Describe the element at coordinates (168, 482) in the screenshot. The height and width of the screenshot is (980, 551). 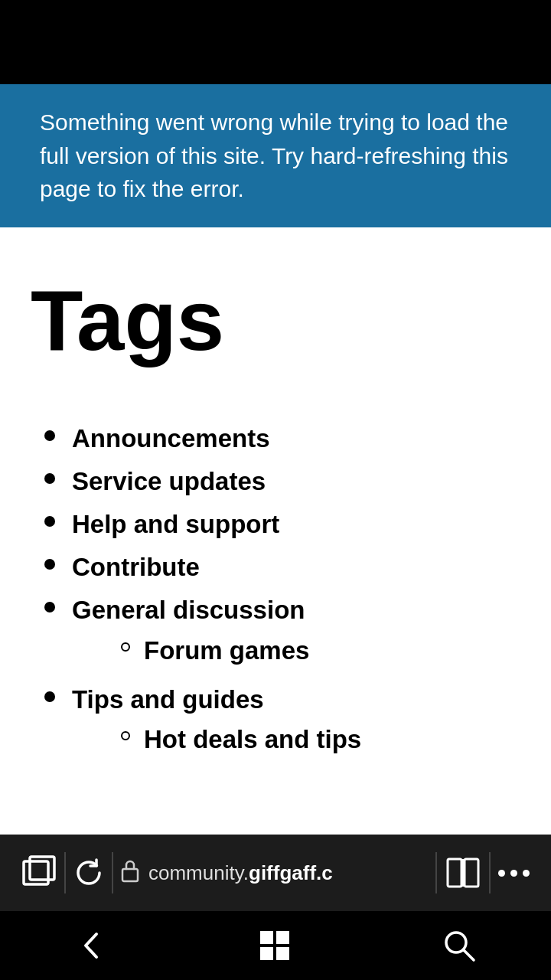
I see `list-item-label: Service updates` at that location.